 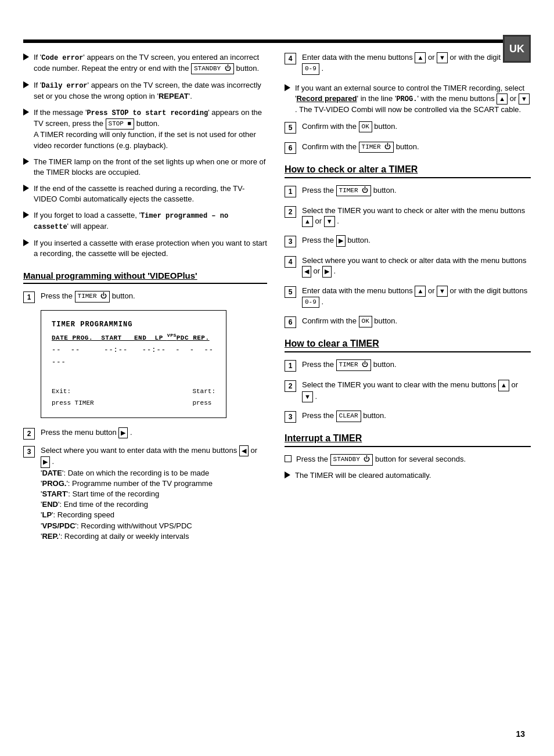 What do you see at coordinates (123, 433) in the screenshot?
I see `play-btn-1: ▶` at bounding box center [123, 433].